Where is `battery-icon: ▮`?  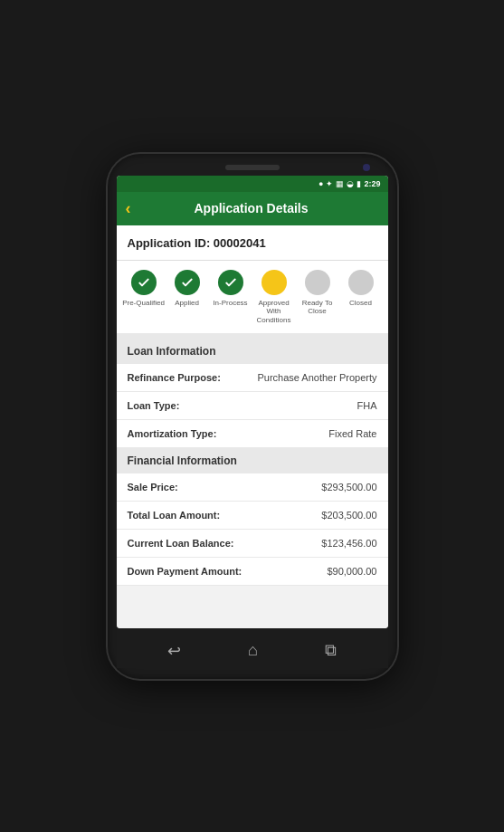
battery-icon: ▮ is located at coordinates (358, 184).